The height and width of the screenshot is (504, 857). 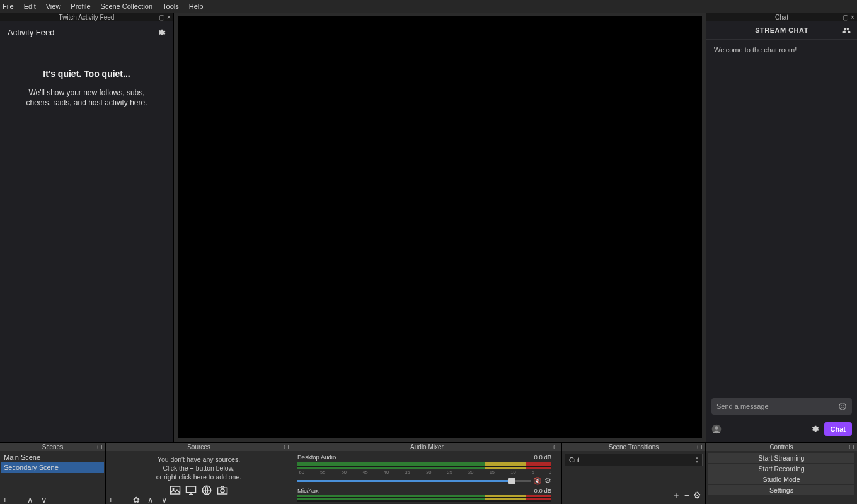 What do you see at coordinates (197, 6) in the screenshot?
I see `menu-help: Help` at bounding box center [197, 6].